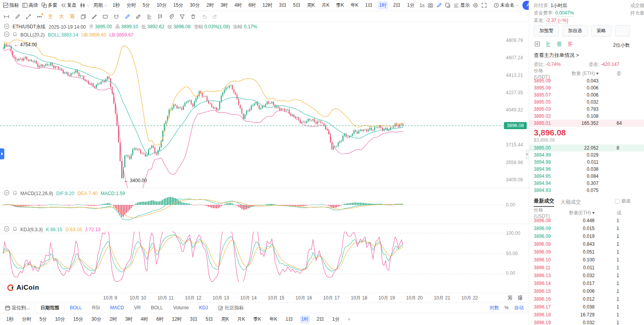  I want to click on trade-row: 3896.090.0151, so click(587, 228).